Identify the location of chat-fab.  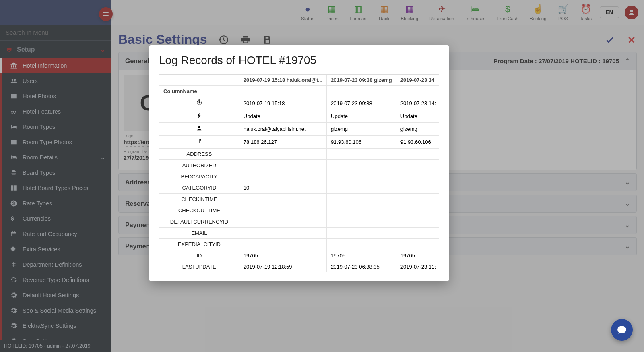
(622, 330).